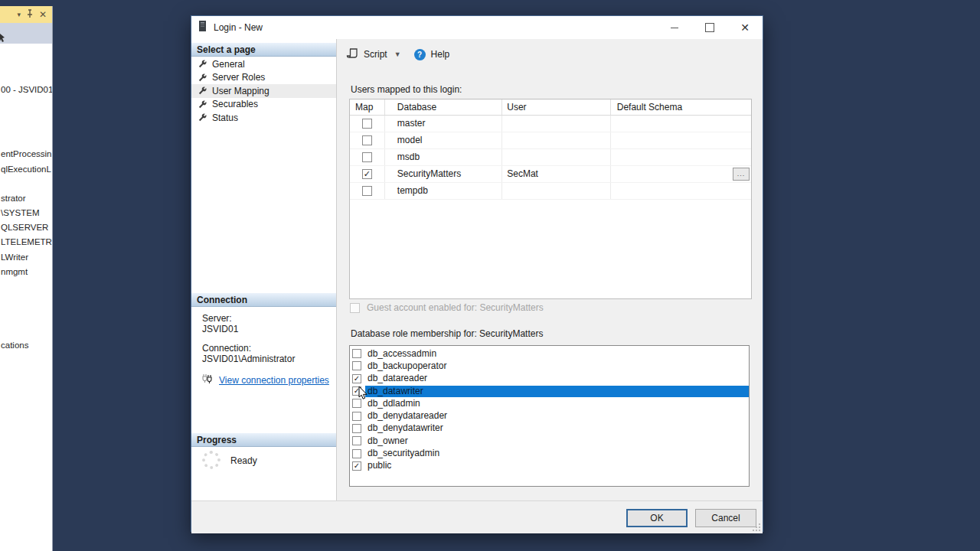  What do you see at coordinates (657, 518) in the screenshot?
I see `ok-button: OK` at bounding box center [657, 518].